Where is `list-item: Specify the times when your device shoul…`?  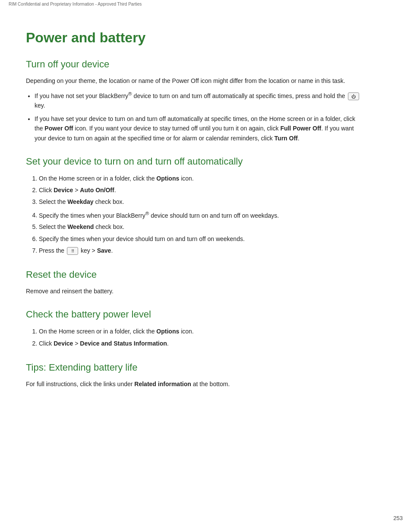 list-item: Specify the times when your device shoul… is located at coordinates (201, 239).